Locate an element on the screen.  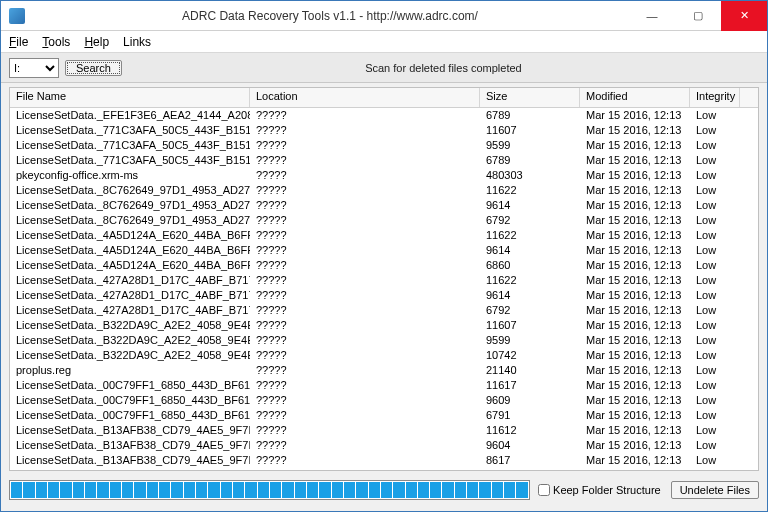
bottom-bar: Keep Folder Structure Undelete Files is located at coordinates (384, 490).